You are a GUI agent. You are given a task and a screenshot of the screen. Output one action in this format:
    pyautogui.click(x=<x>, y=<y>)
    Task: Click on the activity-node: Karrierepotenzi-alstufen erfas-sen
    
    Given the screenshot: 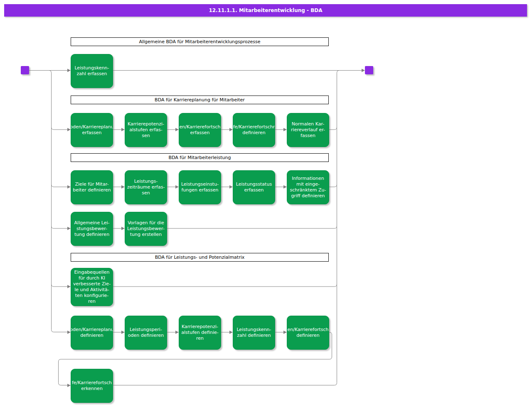 What is the action you would take?
    pyautogui.click(x=146, y=130)
    